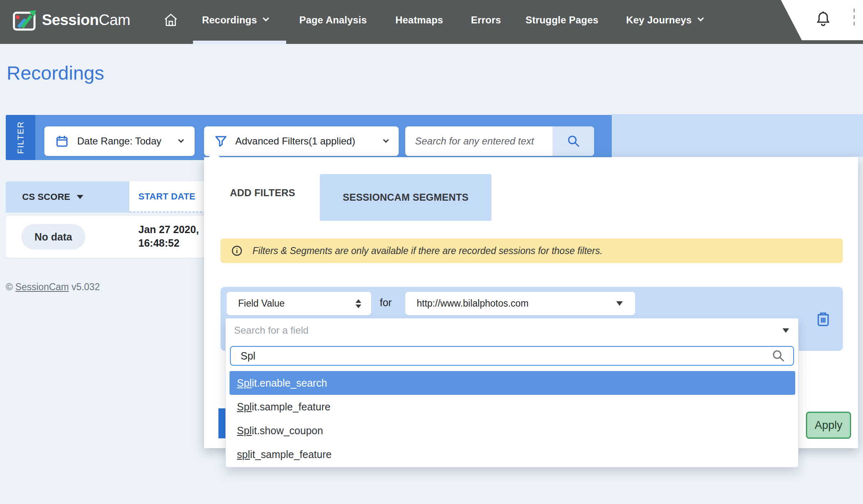 The image size is (863, 504). Describe the element at coordinates (501, 356) in the screenshot. I see `field-search-input` at that location.